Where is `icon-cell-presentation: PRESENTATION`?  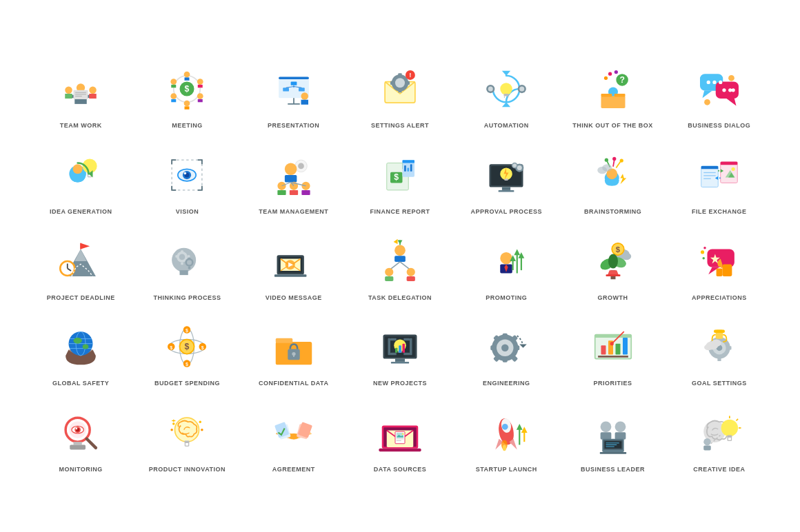
icon-cell-presentation: PRESENTATION is located at coordinates (294, 94).